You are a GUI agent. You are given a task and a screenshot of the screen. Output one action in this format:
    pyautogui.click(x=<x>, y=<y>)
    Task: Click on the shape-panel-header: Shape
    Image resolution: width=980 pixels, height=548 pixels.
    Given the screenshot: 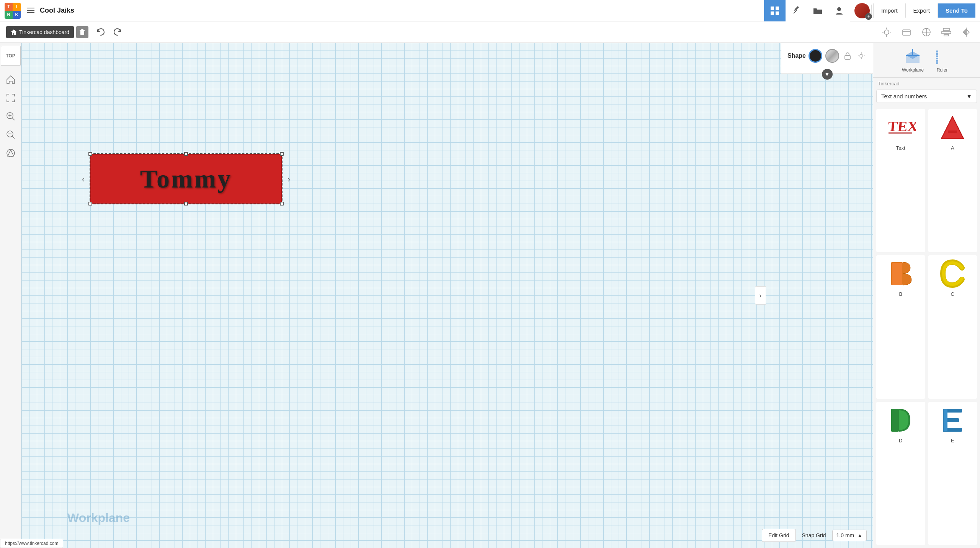 What is the action you would take?
    pyautogui.click(x=827, y=56)
    